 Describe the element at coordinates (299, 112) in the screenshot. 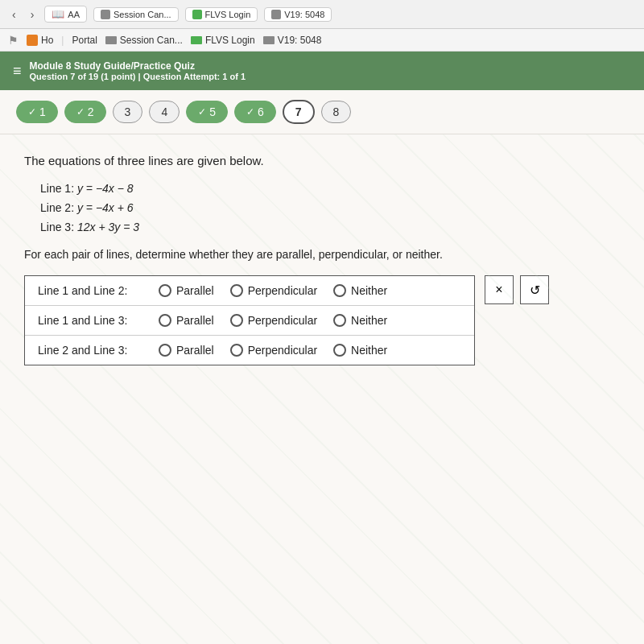

I see `q-num-7: 7` at that location.